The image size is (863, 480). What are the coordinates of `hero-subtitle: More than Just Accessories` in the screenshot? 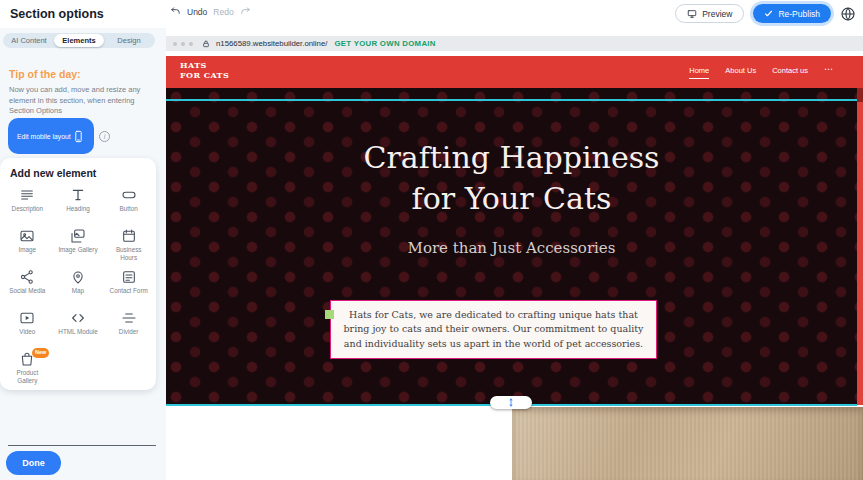 It's located at (512, 248).